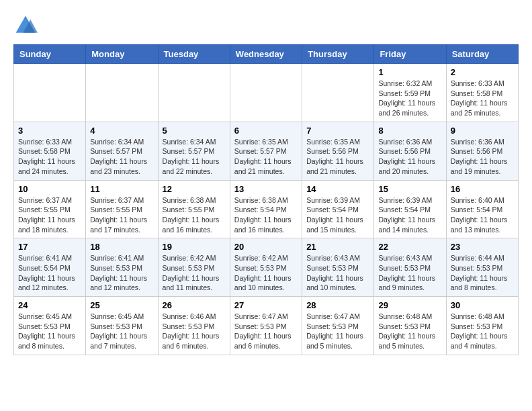  Describe the element at coordinates (482, 273) in the screenshot. I see `day-info: Sunrise: 6:44 AM Sunset: 5:53 PM Dayligh…` at that location.